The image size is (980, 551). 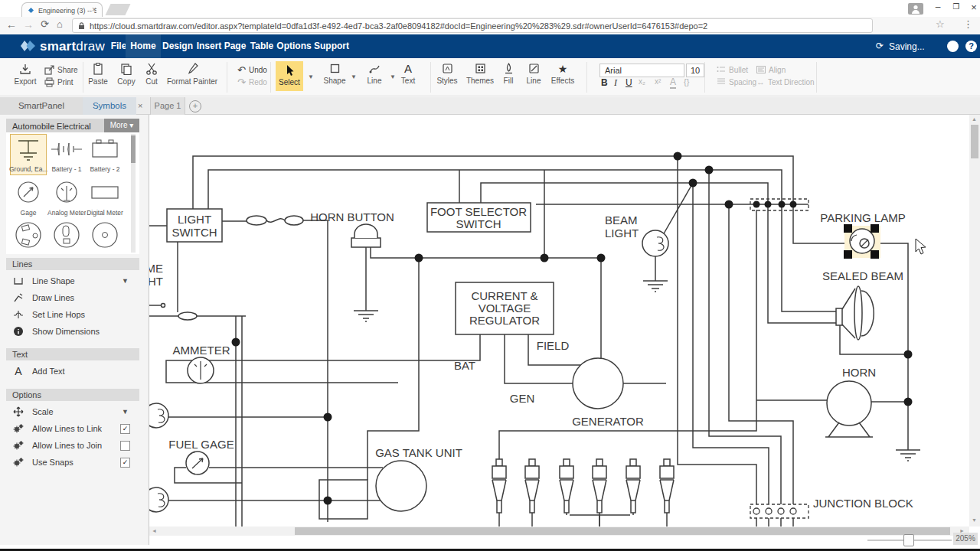 What do you see at coordinates (43, 412) in the screenshot?
I see `scale-label: Scale` at bounding box center [43, 412].